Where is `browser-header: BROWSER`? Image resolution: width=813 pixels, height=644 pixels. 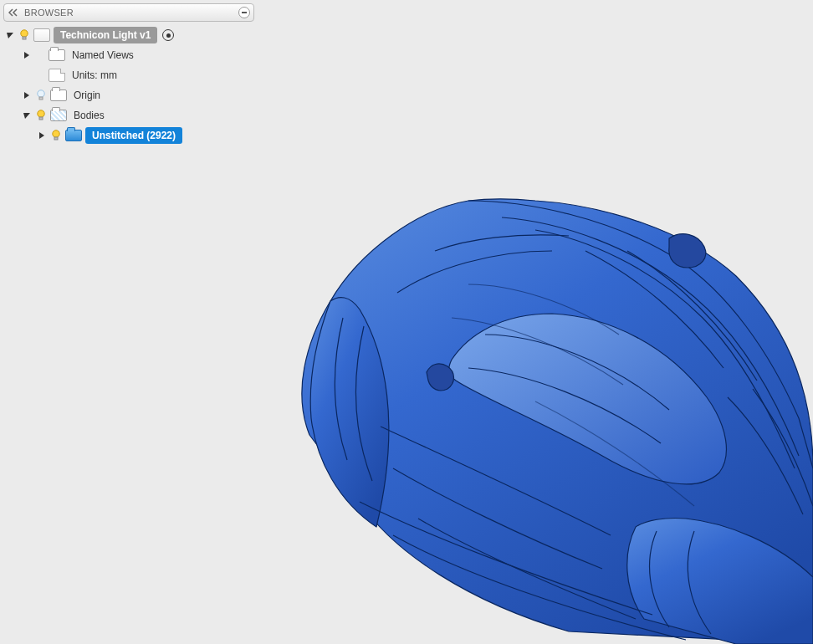 browser-header: BROWSER is located at coordinates (129, 13).